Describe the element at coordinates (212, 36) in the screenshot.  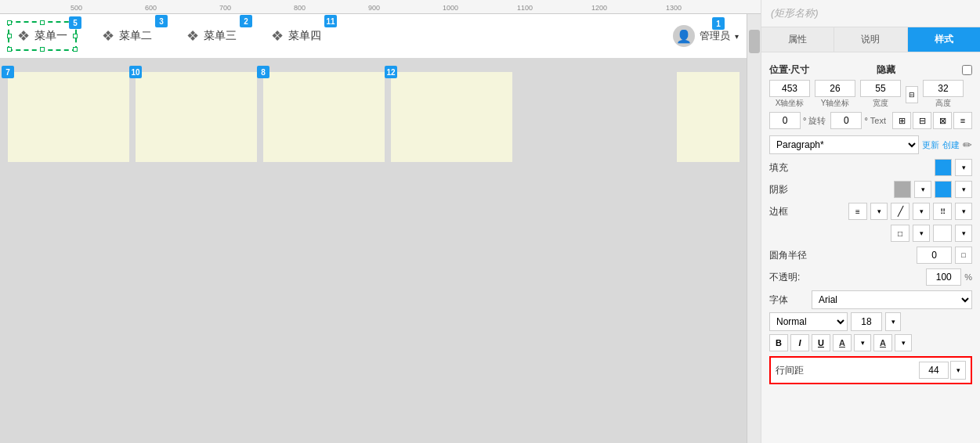
I see `nav-item-3: 2 ❖ 菜单三` at that location.